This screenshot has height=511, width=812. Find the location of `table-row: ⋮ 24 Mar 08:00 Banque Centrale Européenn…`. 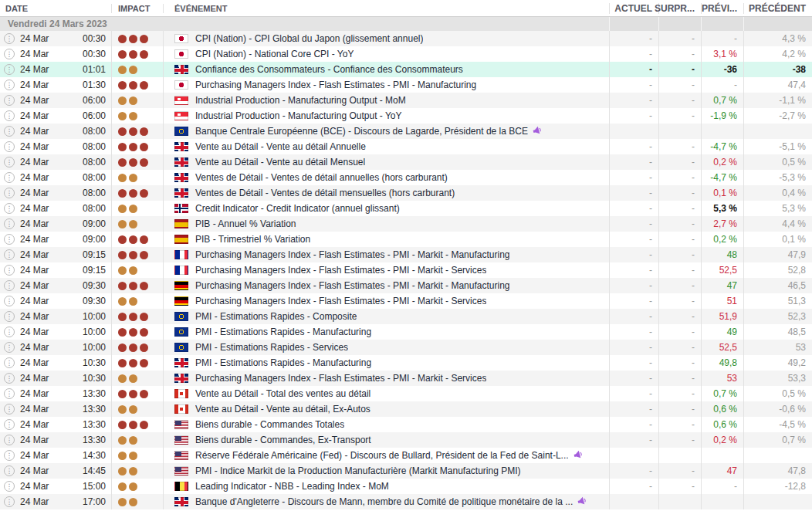

table-row: ⋮ 24 Mar 08:00 Banque Centrale Européenn… is located at coordinates (406, 131).